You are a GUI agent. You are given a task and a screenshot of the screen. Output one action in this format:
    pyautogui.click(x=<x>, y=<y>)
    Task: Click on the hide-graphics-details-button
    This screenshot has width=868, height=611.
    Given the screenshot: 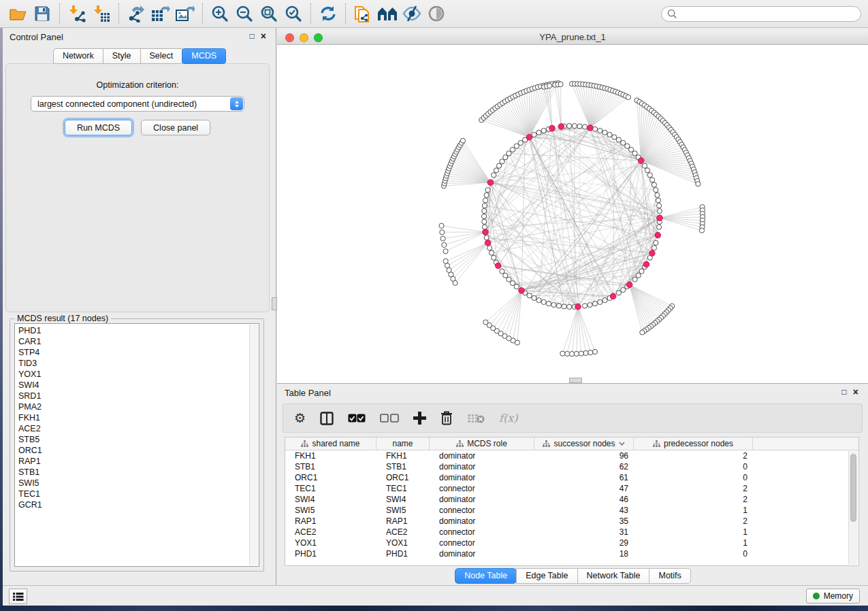 What is the action you would take?
    pyautogui.click(x=412, y=14)
    